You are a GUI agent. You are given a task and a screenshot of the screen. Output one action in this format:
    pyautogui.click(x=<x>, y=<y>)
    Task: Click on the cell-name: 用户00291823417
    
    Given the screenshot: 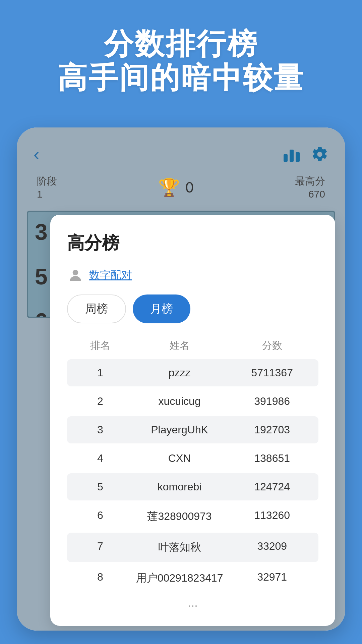 What is the action you would take?
    pyautogui.click(x=180, y=578)
    